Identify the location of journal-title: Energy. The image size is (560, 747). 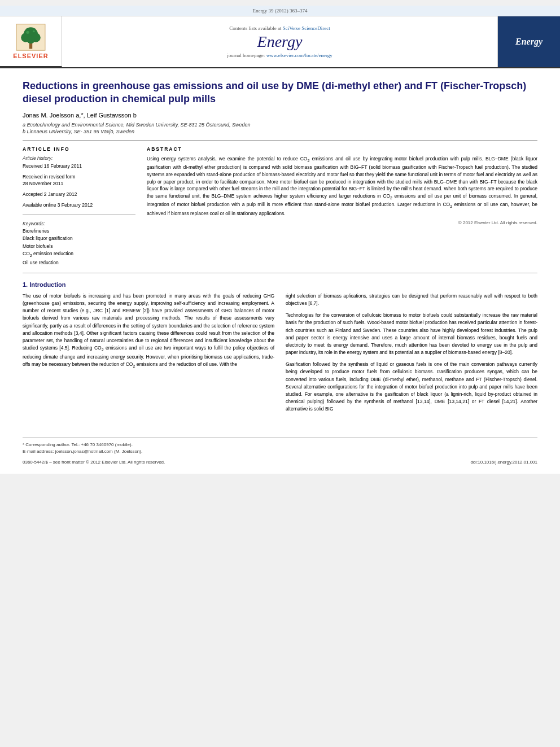
(280, 42).